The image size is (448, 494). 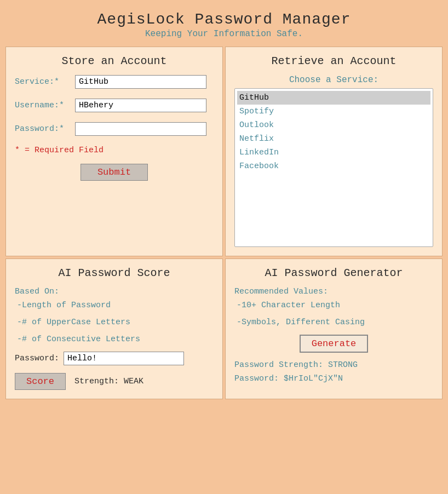 What do you see at coordinates (141, 105) in the screenshot?
I see `username-input` at bounding box center [141, 105].